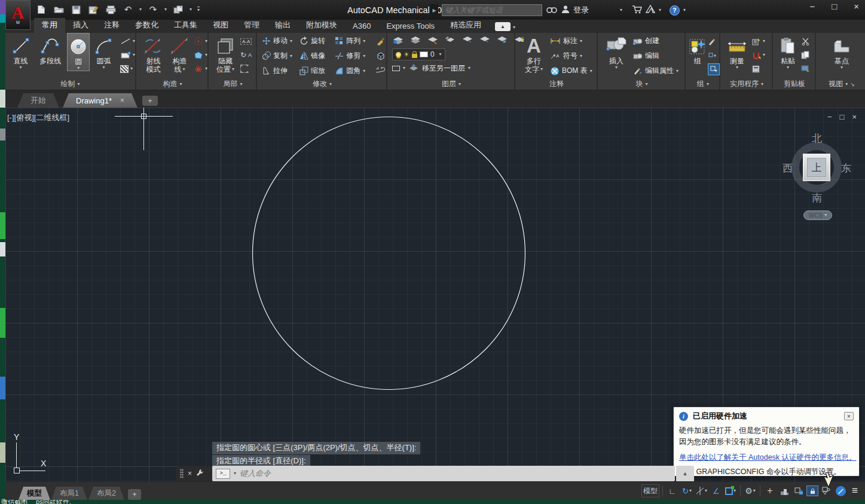  What do you see at coordinates (128, 10) in the screenshot?
I see `undo-icon: ↶` at bounding box center [128, 10].